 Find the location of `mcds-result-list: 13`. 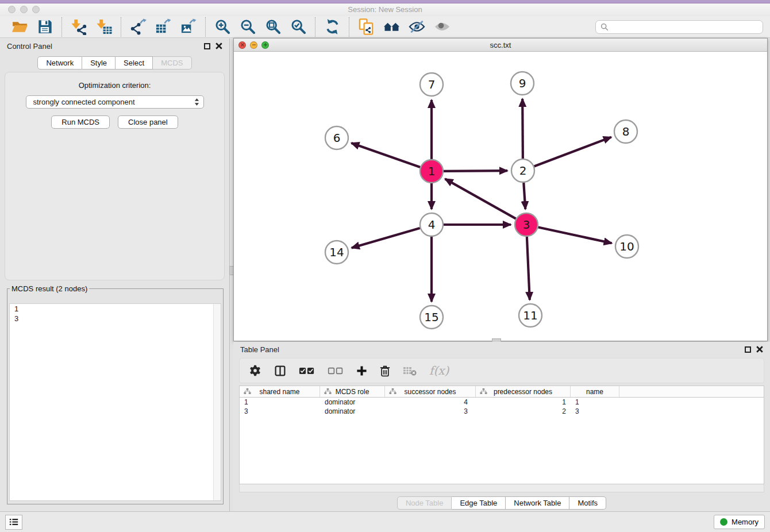

mcds-result-list: 13 is located at coordinates (115, 402).